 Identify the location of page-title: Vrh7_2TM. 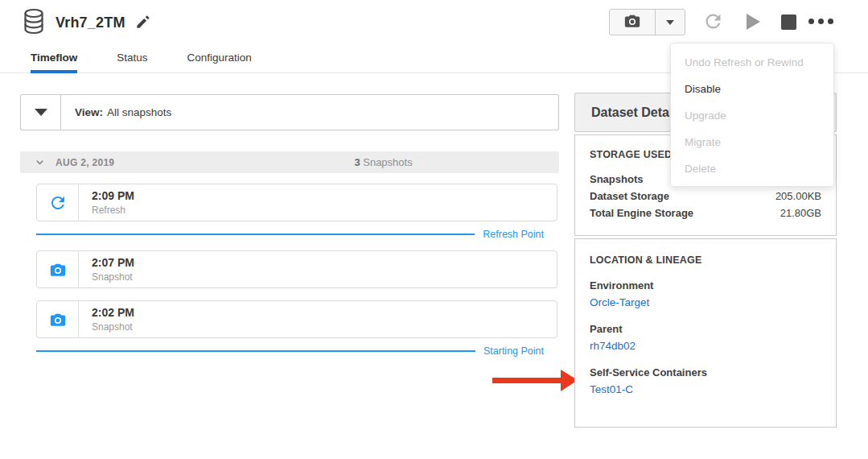
(90, 23).